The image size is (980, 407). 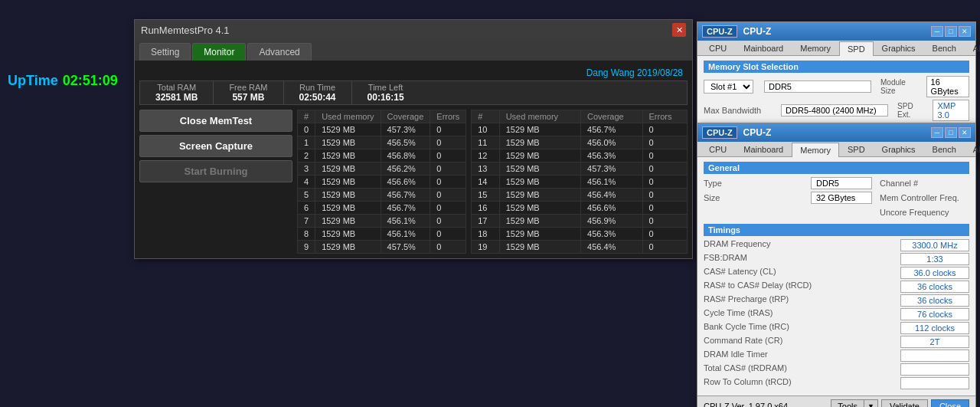 I want to click on cpuz-spd-tab-mainboard: Mainboard, so click(x=763, y=48).